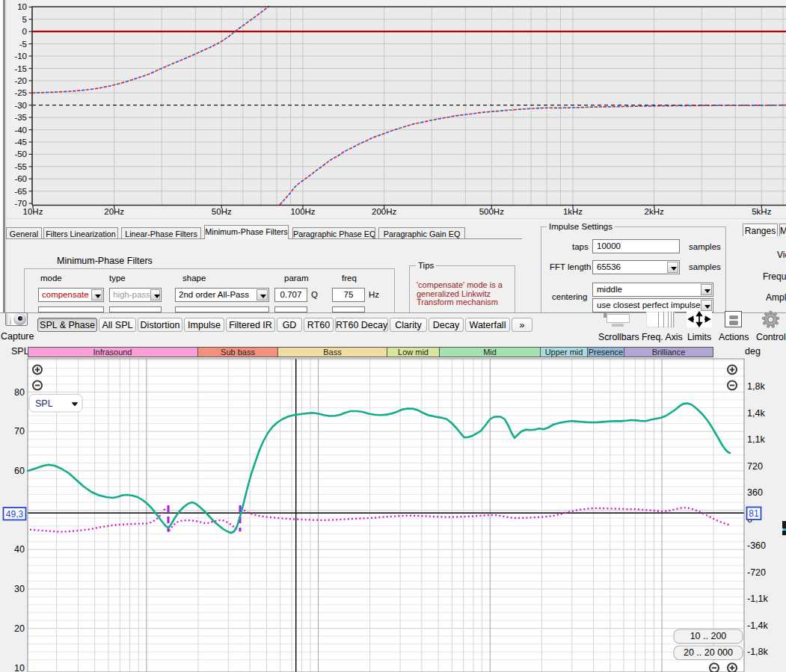 Image resolution: width=786 pixels, height=672 pixels. Describe the element at coordinates (15, 514) in the screenshot. I see `svg-text: 49,3` at that location.